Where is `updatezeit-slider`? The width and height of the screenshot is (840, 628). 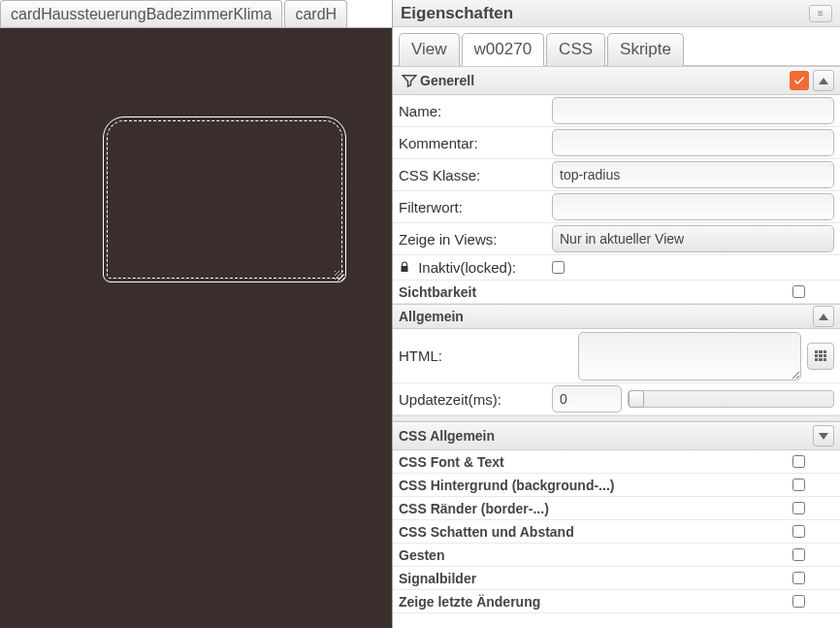 updatezeit-slider is located at coordinates (731, 399).